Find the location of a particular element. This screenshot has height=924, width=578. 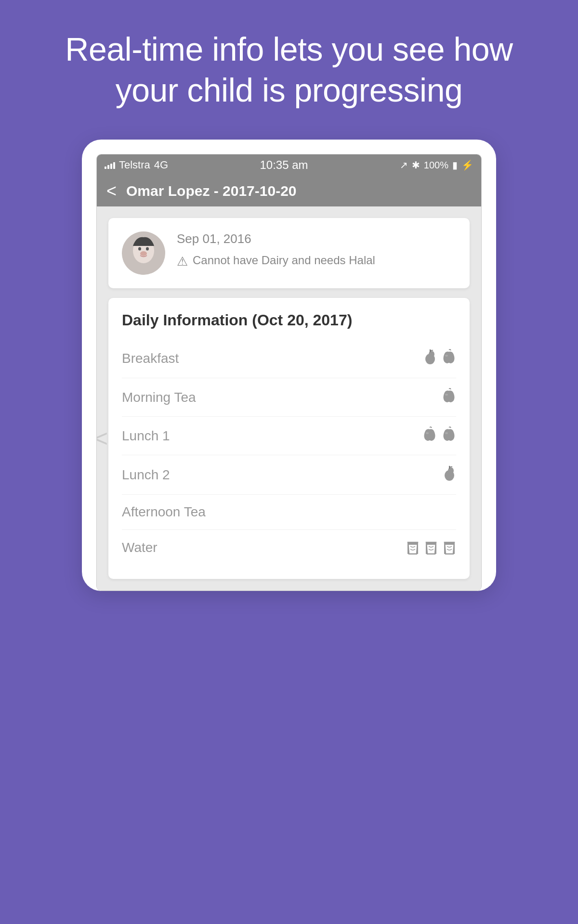

nav-title: Omar Lopez - 2017-10-20 is located at coordinates (211, 191).